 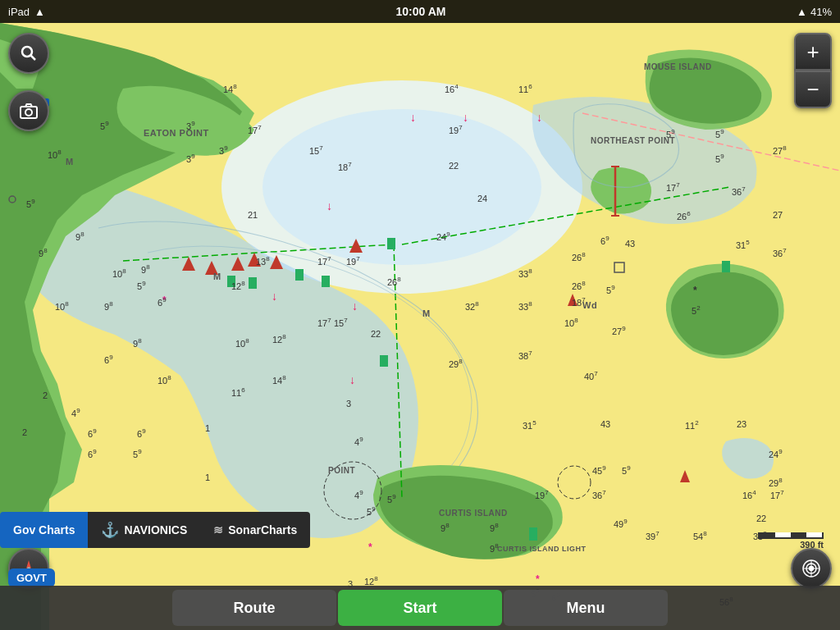 I want to click on status-bar: iPad ▲ 10:00 AM ▲ 41%, so click(x=420, y=11).